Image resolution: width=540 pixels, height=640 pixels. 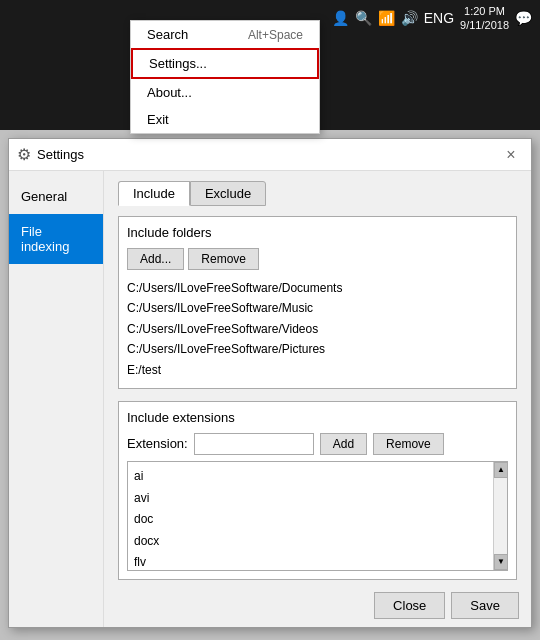 What do you see at coordinates (318, 308) in the screenshot?
I see `list-item: C:/Users/ILoveFreeSoftware/Music` at bounding box center [318, 308].